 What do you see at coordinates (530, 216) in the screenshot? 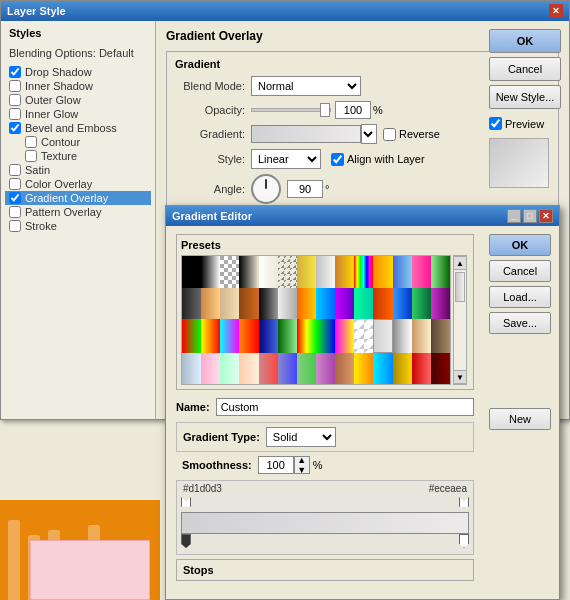
I see `maximize-icon: □` at bounding box center [530, 216].